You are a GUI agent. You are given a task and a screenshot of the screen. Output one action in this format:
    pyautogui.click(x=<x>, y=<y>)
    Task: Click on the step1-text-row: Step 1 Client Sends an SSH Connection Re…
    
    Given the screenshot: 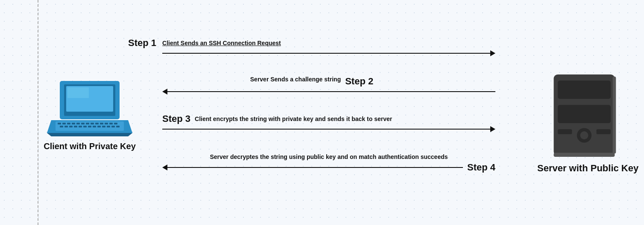 What is the action you would take?
    pyautogui.click(x=312, y=43)
    